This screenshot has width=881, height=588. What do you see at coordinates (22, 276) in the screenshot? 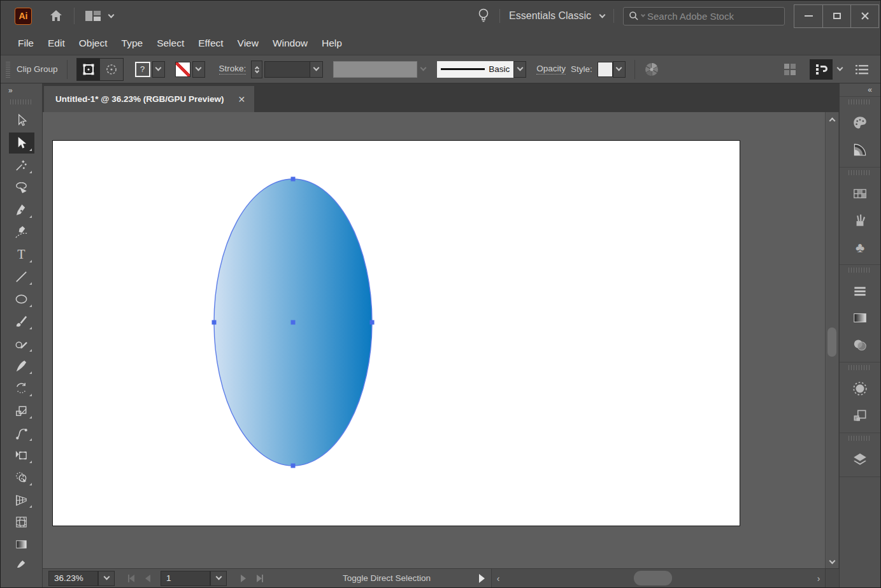
I see `line-segment-tool` at bounding box center [22, 276].